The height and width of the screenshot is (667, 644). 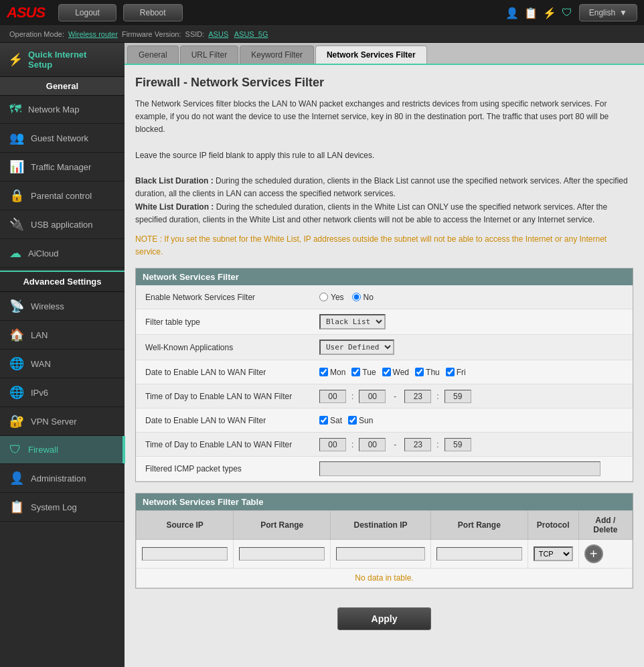 I want to click on wed-label: Wed, so click(x=396, y=372).